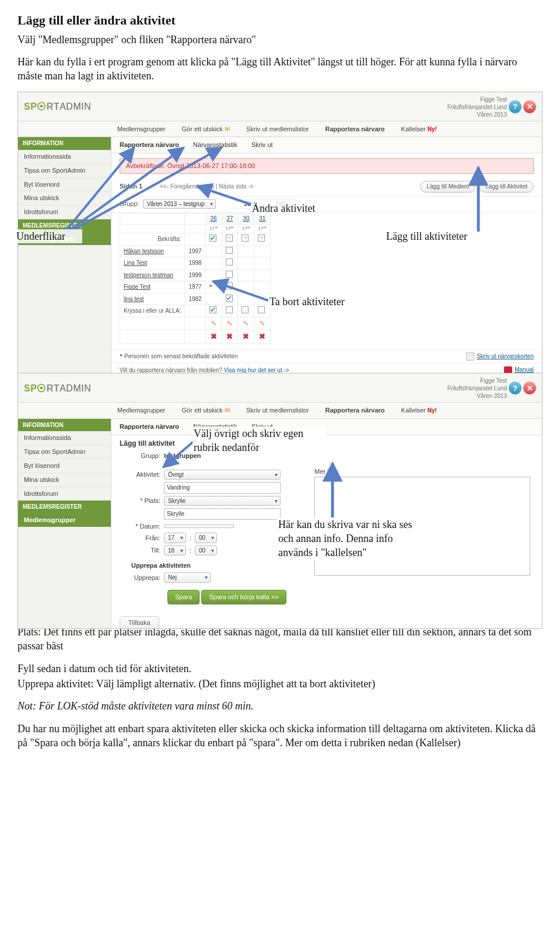  What do you see at coordinates (260, 441) in the screenshot?
I see `anno-valj-ovrigt: Välj övrigt och skriv egen rubrik nedanf…` at bounding box center [260, 441].